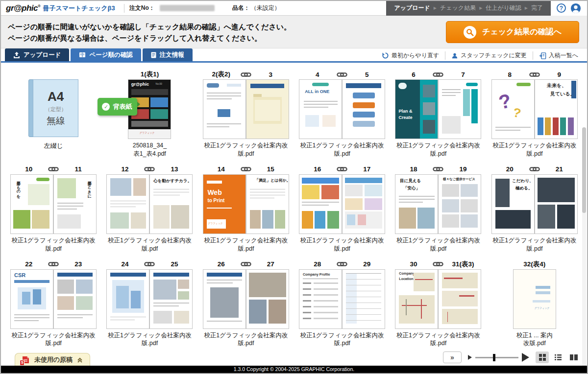 The height and width of the screenshot is (374, 588). I want to click on page-thumbnail-p26, so click(224, 299).